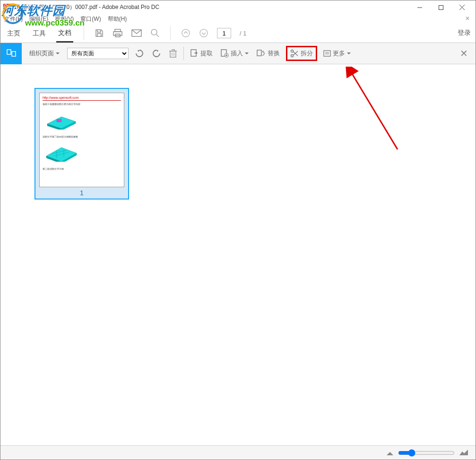 The width and height of the screenshot is (476, 460). Describe the element at coordinates (137, 33) in the screenshot. I see `mail-icon` at that location.